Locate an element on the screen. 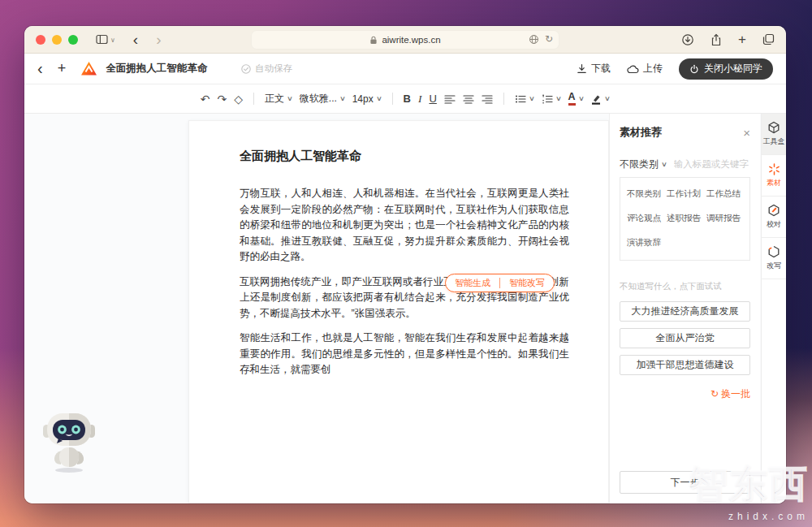 This screenshot has width=812, height=527. topic-suggestion-button: 全面从严治党 is located at coordinates (685, 338).